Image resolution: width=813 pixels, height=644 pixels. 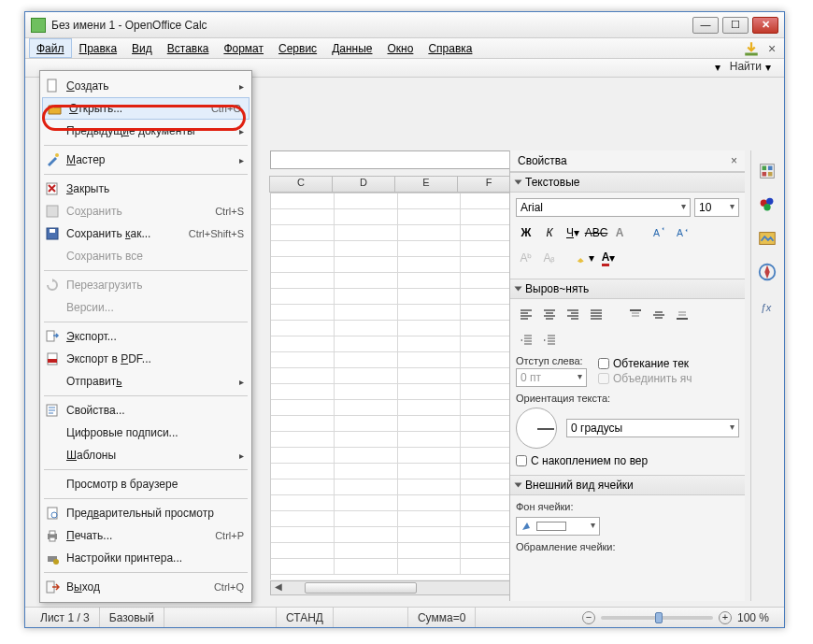 What do you see at coordinates (442, 617) in the screenshot?
I see `status-sum: Сумма=0` at bounding box center [442, 617].